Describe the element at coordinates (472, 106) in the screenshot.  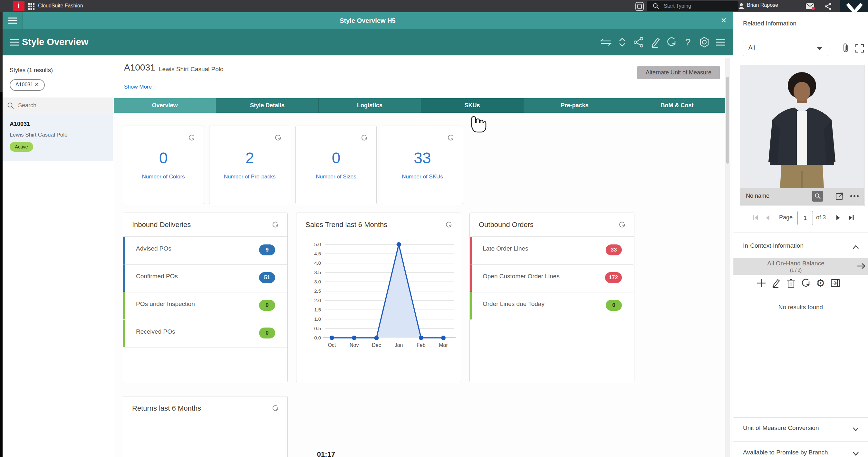
I see `tab-skus: SKUs` at that location.